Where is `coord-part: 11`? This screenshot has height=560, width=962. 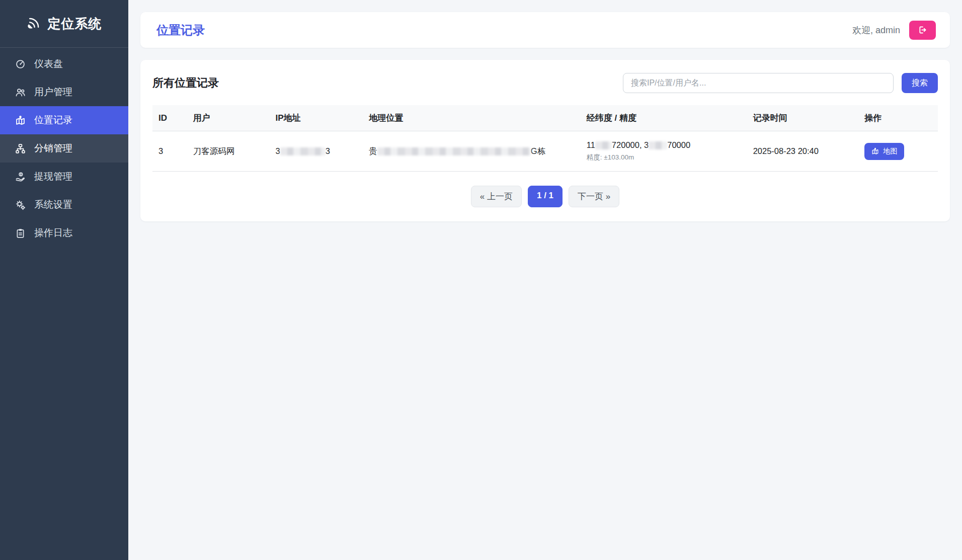 coord-part: 11 is located at coordinates (591, 145).